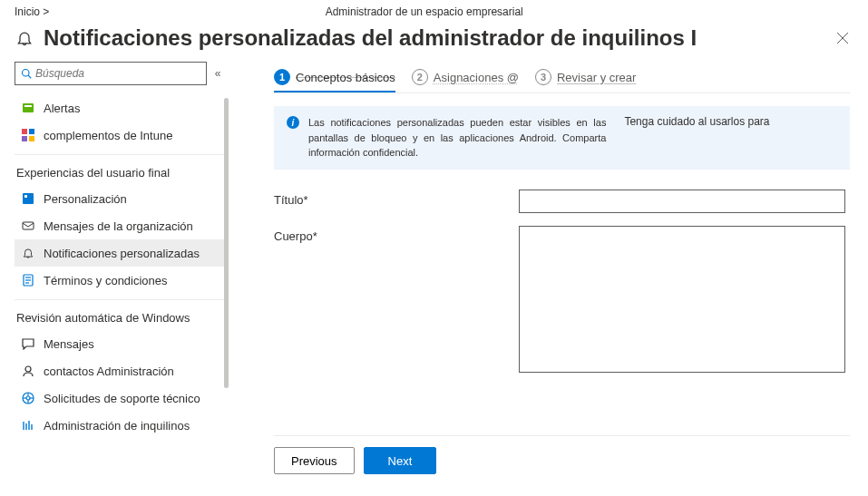 The image size is (868, 496). What do you see at coordinates (122, 253) in the screenshot?
I see `sidebar-item-notificaciones: Notificaciones personalizadas` at bounding box center [122, 253].